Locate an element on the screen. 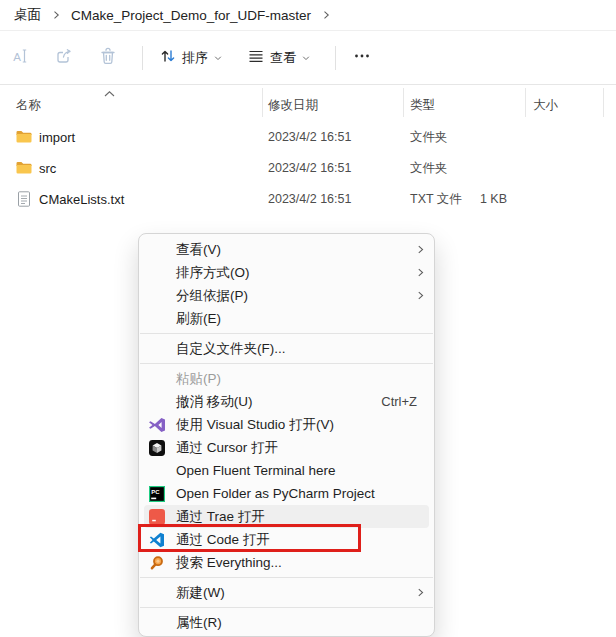  vscode-icon is located at coordinates (157, 540).